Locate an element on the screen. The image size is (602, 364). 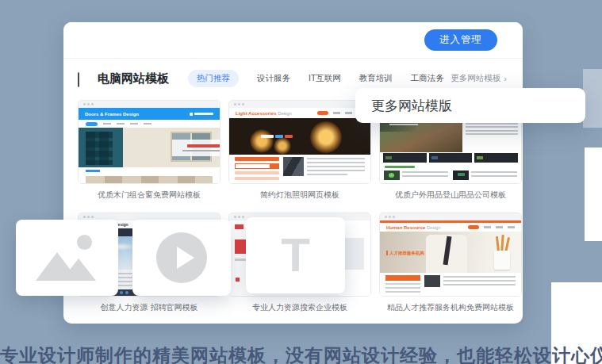
template-caption: 创意人力资源 招聘官网模板 is located at coordinates (149, 308).